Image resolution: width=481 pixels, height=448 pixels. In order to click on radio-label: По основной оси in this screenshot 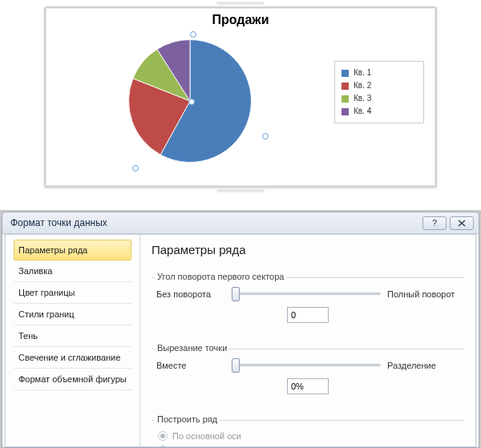, I will do `click(207, 436)`.